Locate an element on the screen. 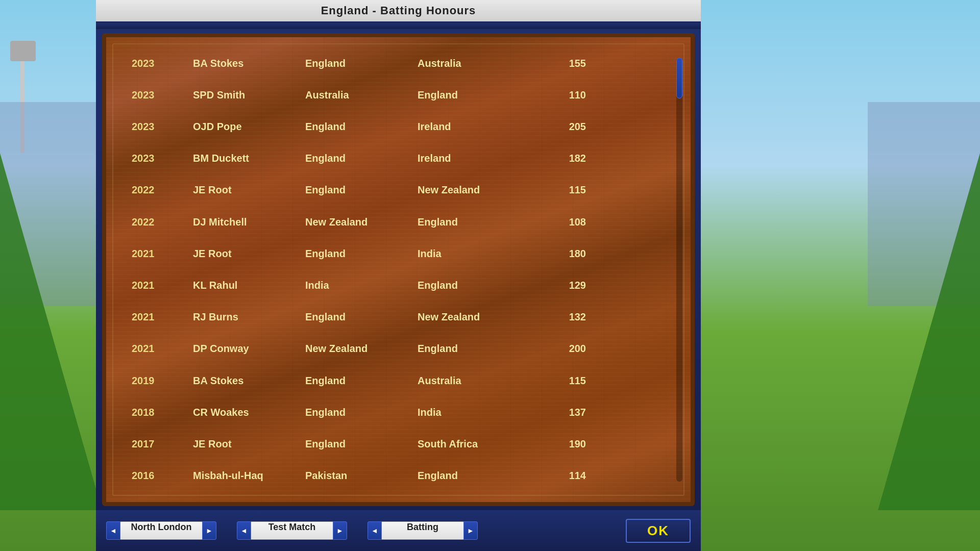 Image resolution: width=980 pixels, height=551 pixels. cell-player: CR Woakes is located at coordinates (249, 412).